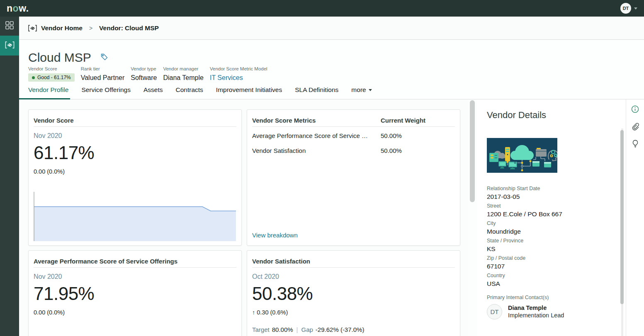 The height and width of the screenshot is (336, 644). I want to click on field-value: Software, so click(143, 78).